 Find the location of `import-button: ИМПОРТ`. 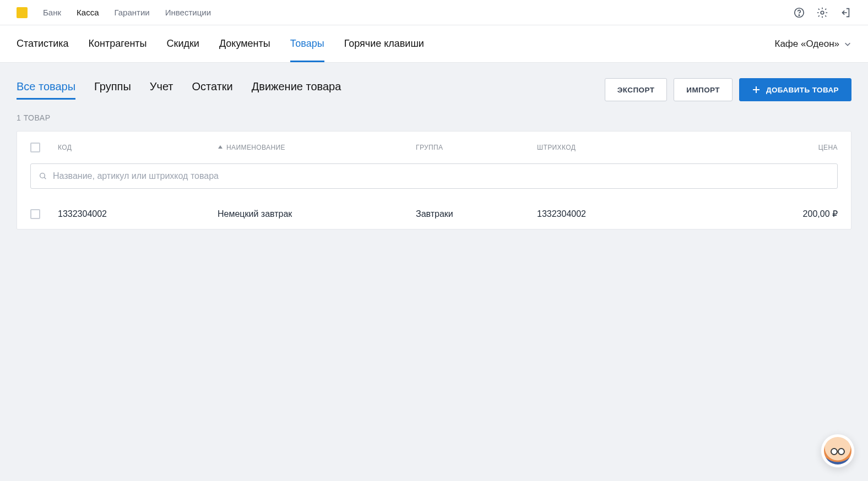

import-button: ИМПОРТ is located at coordinates (703, 90).